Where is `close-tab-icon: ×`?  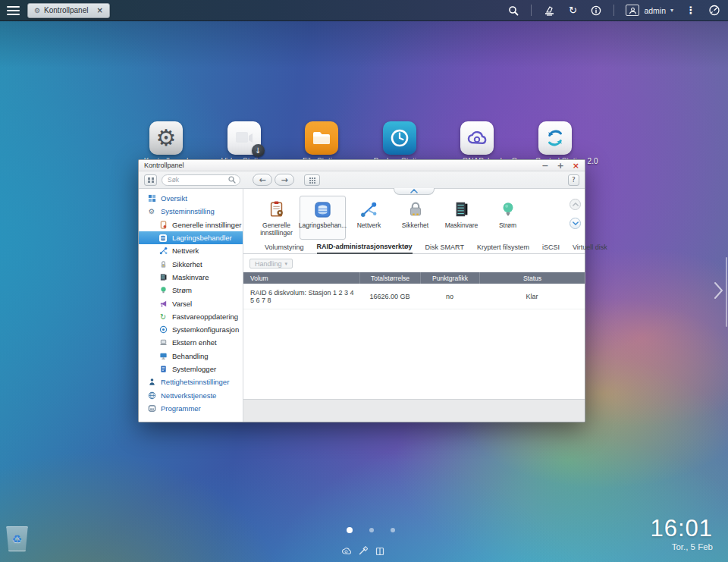 close-tab-icon: × is located at coordinates (99, 11).